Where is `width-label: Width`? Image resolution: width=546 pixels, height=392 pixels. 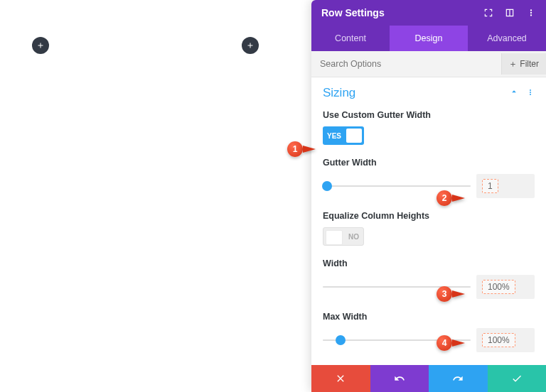
width-label: Width is located at coordinates (429, 263).